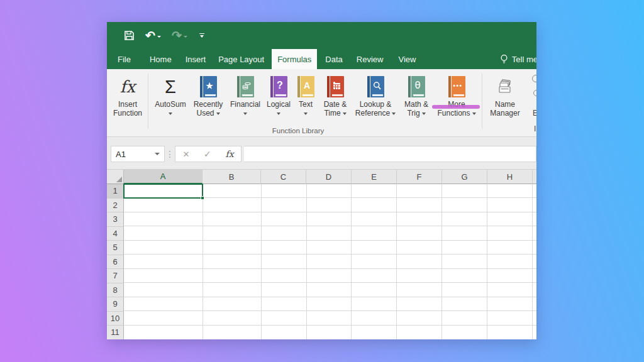 This screenshot has height=362, width=644. I want to click on column-headers: A B C D E F G H, so click(322, 177).